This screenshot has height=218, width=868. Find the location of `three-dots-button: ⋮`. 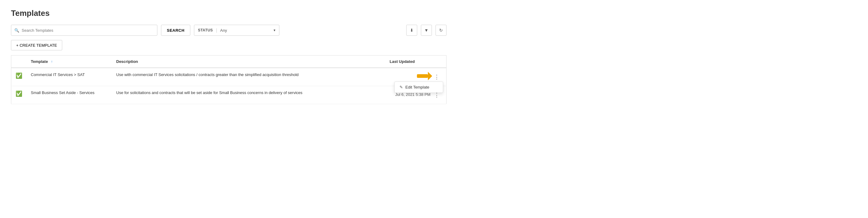

three-dots-button: ⋮ is located at coordinates (437, 77).